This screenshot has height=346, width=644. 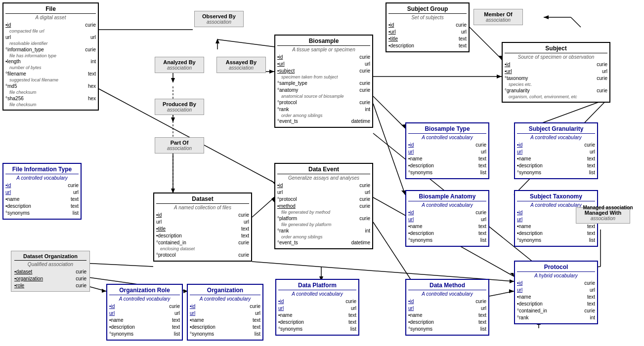 What do you see at coordinates (42, 192) in the screenshot?
I see `file-info-type-entity: File Information Type A controlled vocab…` at bounding box center [42, 192].